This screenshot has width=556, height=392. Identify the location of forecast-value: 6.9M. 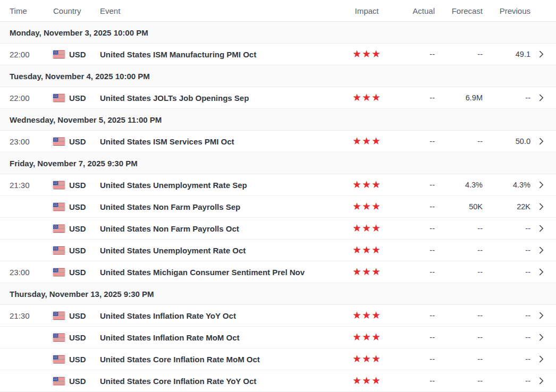
(463, 98).